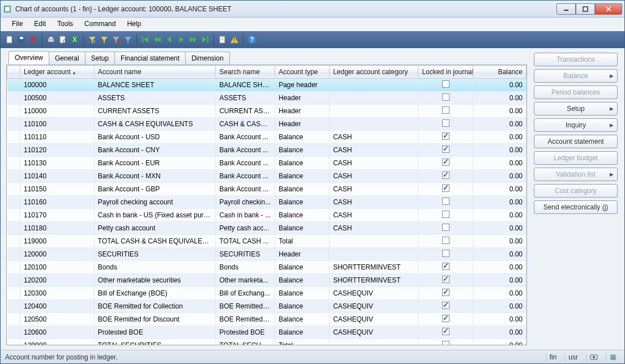 This screenshot has width=625, height=364. I want to click on cell-name: Bill of Exchange (BOE), so click(155, 293).